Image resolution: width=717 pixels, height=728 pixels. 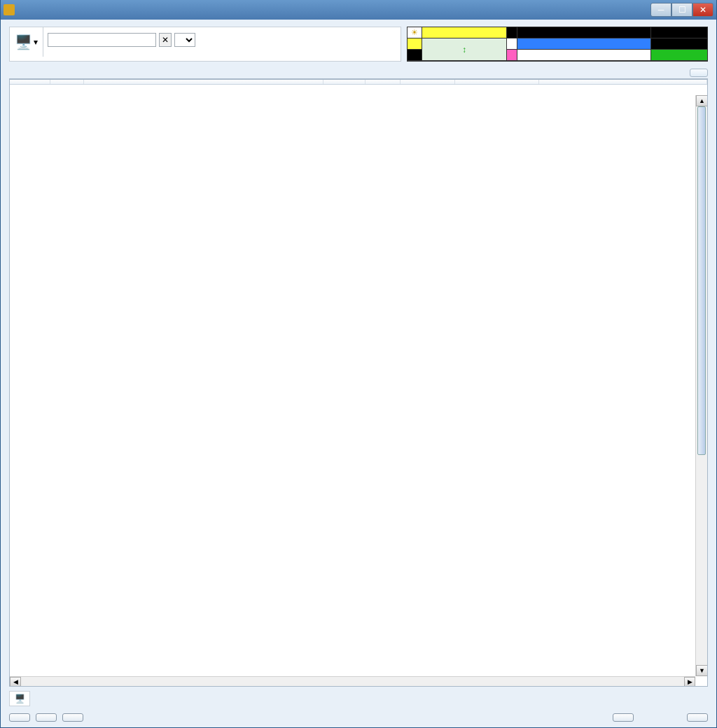 I want to click on status-grid: ☀ ↕, so click(x=557, y=44).